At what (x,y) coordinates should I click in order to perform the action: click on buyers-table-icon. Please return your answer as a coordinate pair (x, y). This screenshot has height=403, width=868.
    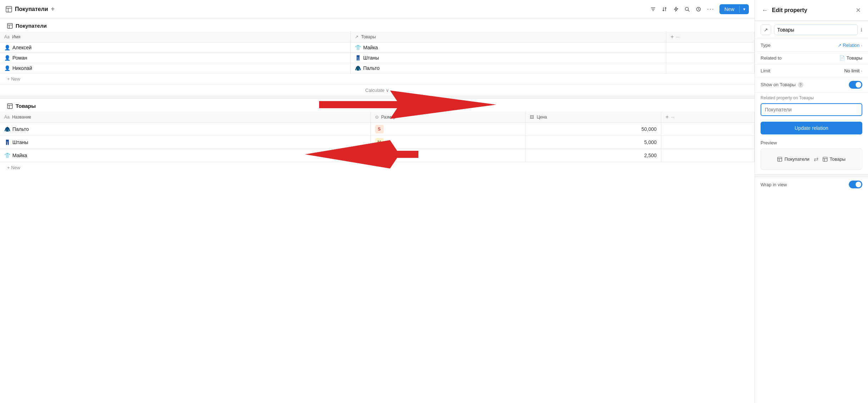
    Looking at the image, I should click on (10, 26).